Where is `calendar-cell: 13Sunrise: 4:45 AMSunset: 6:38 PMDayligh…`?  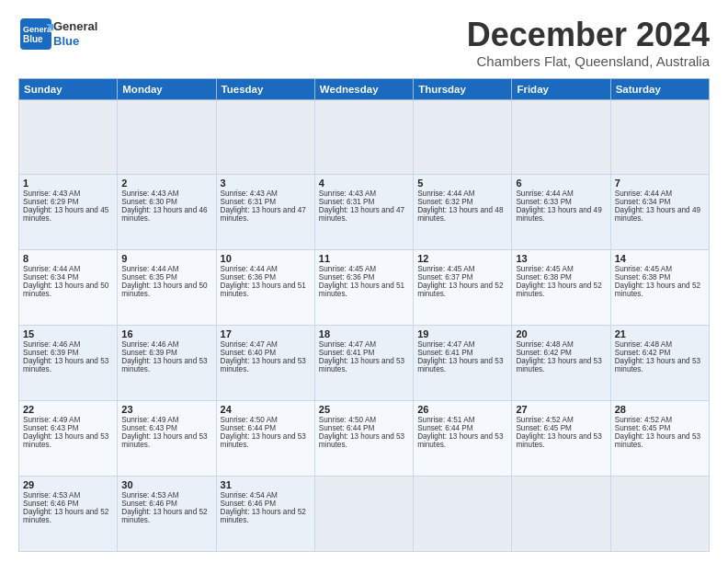 calendar-cell: 13Sunrise: 4:45 AMSunset: 6:38 PMDayligh… is located at coordinates (561, 288).